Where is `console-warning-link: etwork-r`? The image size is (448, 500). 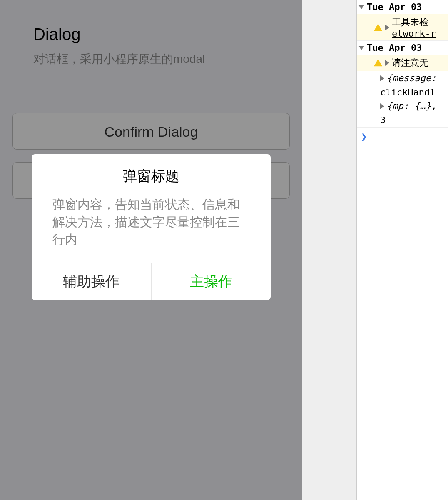 console-warning-link: etwork-r is located at coordinates (414, 33).